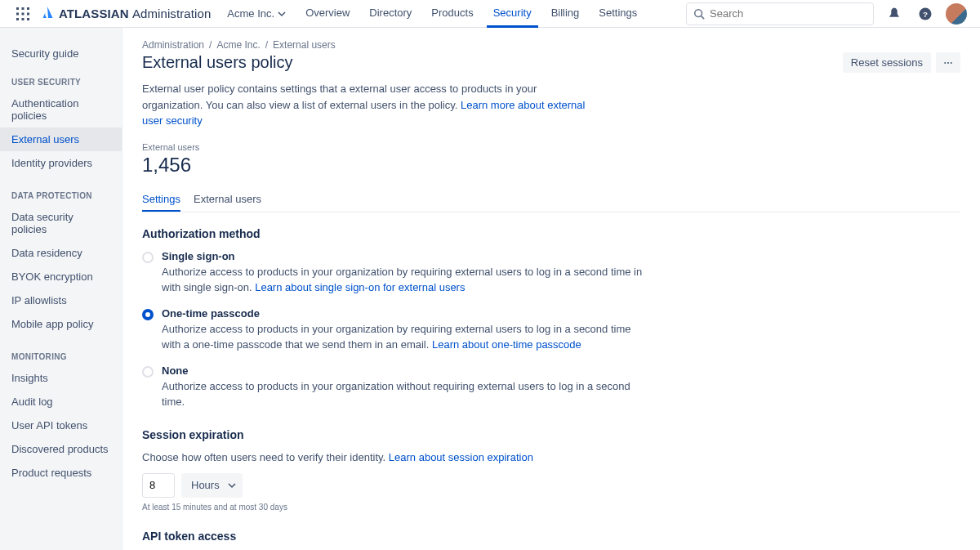 The height and width of the screenshot is (550, 980). What do you see at coordinates (405, 257) in the screenshot?
I see `radio-label: Single sign-on` at bounding box center [405, 257].